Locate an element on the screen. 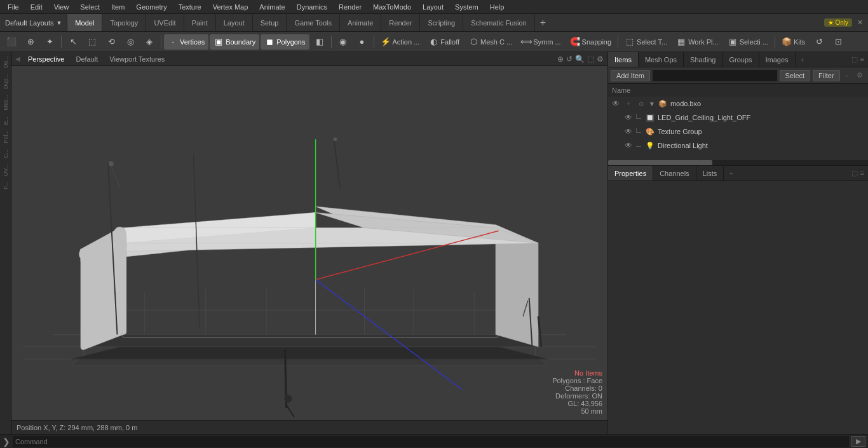 The image size is (868, 448). scrollbar-thumb is located at coordinates (660, 163).